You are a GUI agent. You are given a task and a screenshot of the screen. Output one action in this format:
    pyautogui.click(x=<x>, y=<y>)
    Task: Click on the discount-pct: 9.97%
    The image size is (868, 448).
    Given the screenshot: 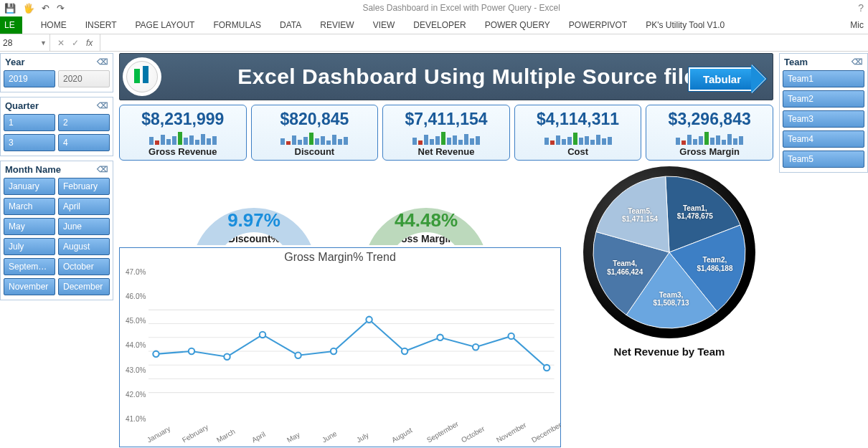 What is the action you would take?
    pyautogui.click(x=254, y=221)
    